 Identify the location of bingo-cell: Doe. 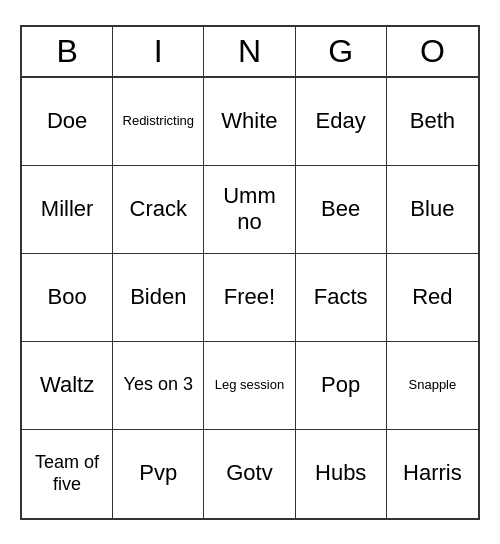
(68, 122).